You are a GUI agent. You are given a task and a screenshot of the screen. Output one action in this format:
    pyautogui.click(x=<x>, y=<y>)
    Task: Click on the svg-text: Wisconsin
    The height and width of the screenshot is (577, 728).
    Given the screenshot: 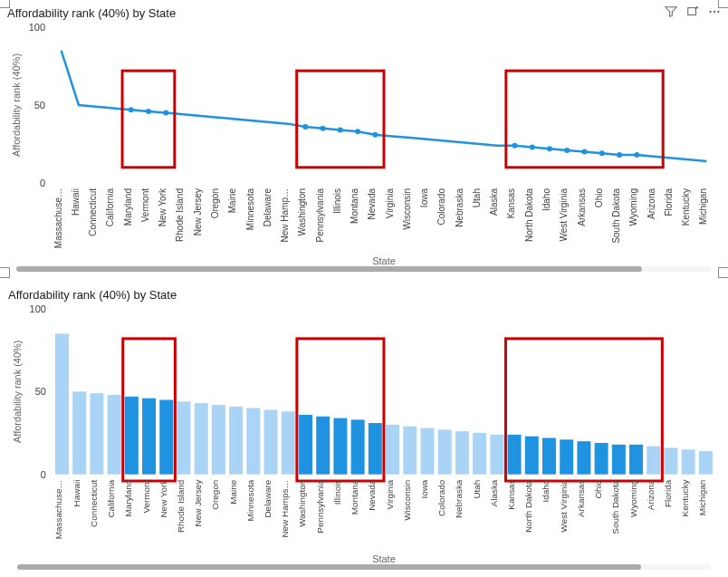 What is the action you would take?
    pyautogui.click(x=407, y=500)
    